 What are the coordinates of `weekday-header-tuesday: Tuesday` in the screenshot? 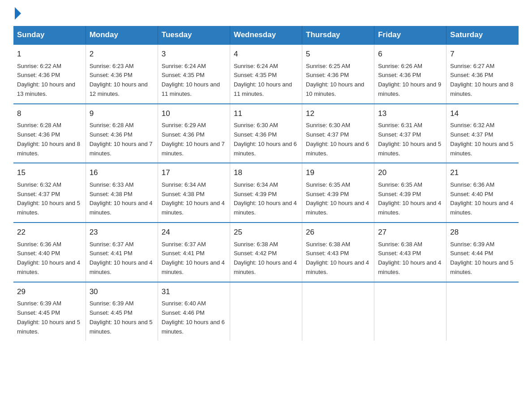 It's located at (193, 35).